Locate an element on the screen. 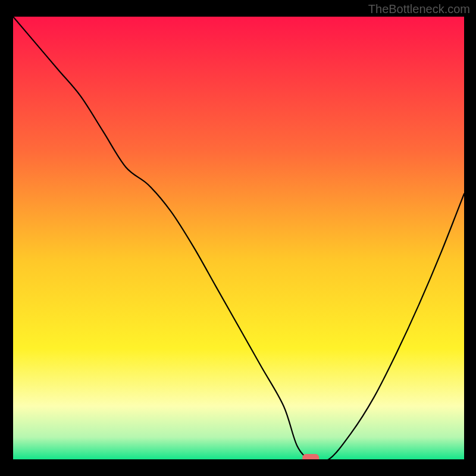 The image size is (476, 476). optimal-marker is located at coordinates (311, 457).